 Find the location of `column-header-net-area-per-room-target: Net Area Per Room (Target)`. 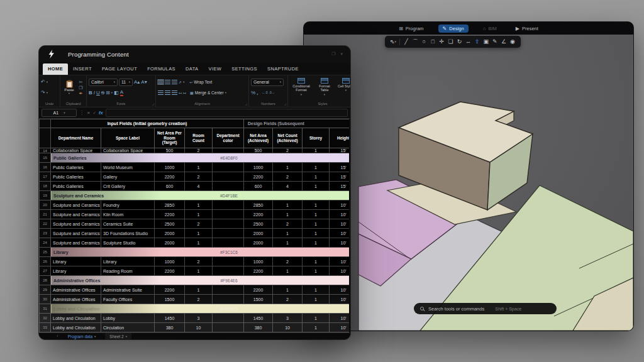

column-header-net-area-per-room-target: Net Area Per Room (Target) is located at coordinates (170, 138).